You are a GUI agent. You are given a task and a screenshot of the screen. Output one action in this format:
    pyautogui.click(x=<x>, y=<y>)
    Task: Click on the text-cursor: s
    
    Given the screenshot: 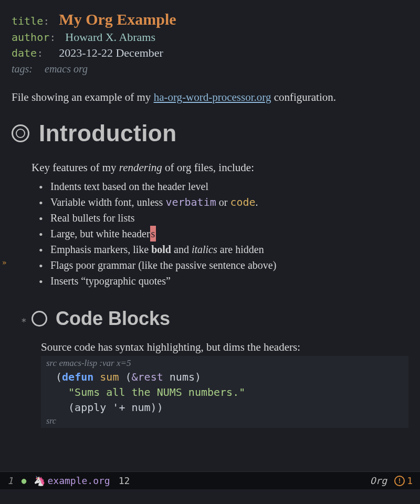 What is the action you would take?
    pyautogui.click(x=153, y=234)
    